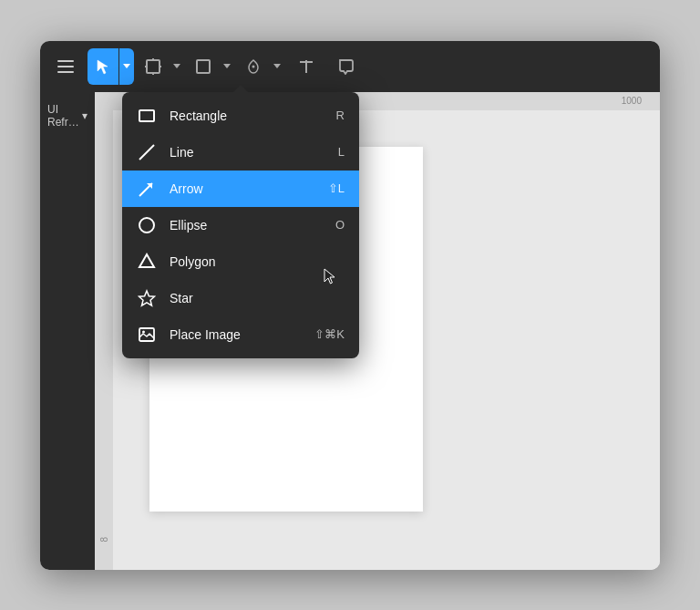  Describe the element at coordinates (248, 152) in the screenshot. I see `line-label: Line` at that location.